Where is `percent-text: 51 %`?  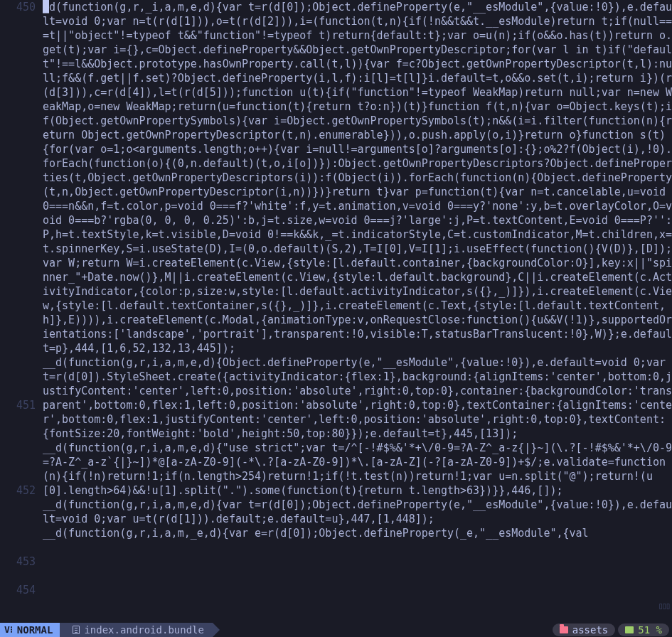 percent-text: 51 % is located at coordinates (650, 630).